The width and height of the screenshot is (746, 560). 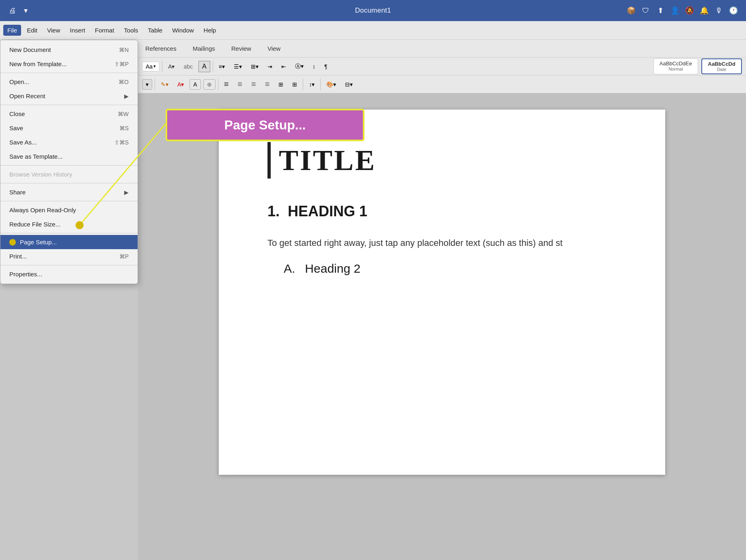 What do you see at coordinates (314, 67) in the screenshot?
I see `sort-btn: ↕` at bounding box center [314, 67].